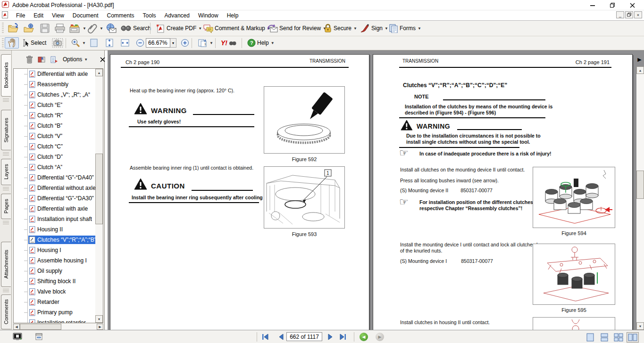 The width and height of the screenshot is (644, 343). What do you see at coordinates (209, 16) in the screenshot?
I see `menu-window: Window` at bounding box center [209, 16].